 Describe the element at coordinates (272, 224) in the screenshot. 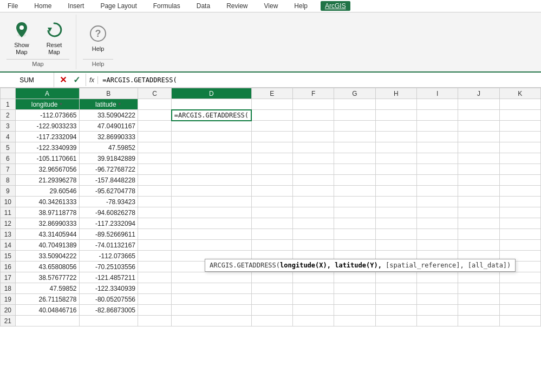

I see `cell-e12` at that location.